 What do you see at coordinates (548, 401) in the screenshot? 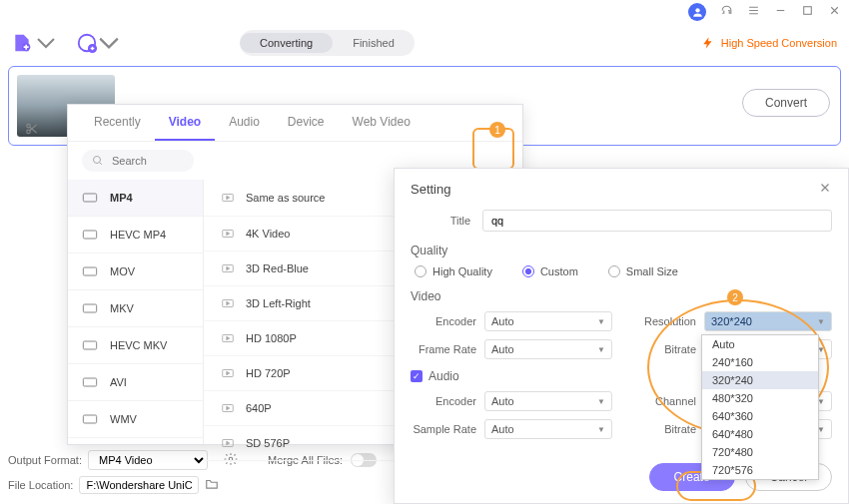
I see `audio-encoder-select: Auto▼` at bounding box center [548, 401].